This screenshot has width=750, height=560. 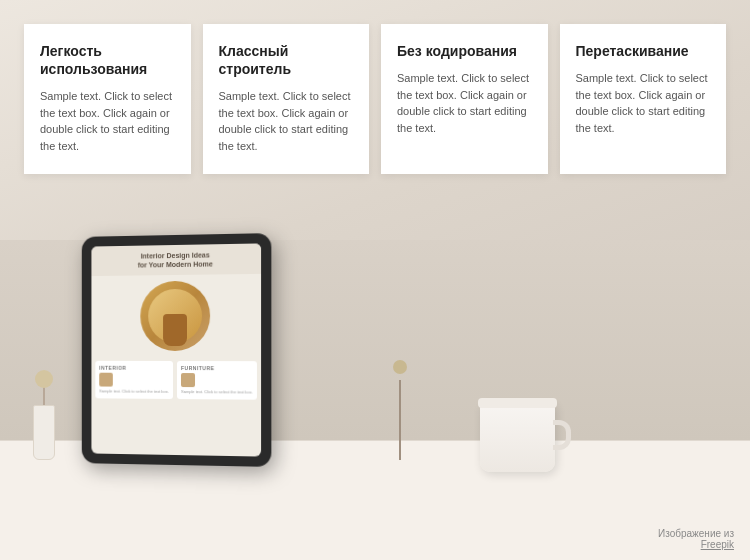 I want to click on card-1-title: Легкость использования, so click(x=108, y=60).